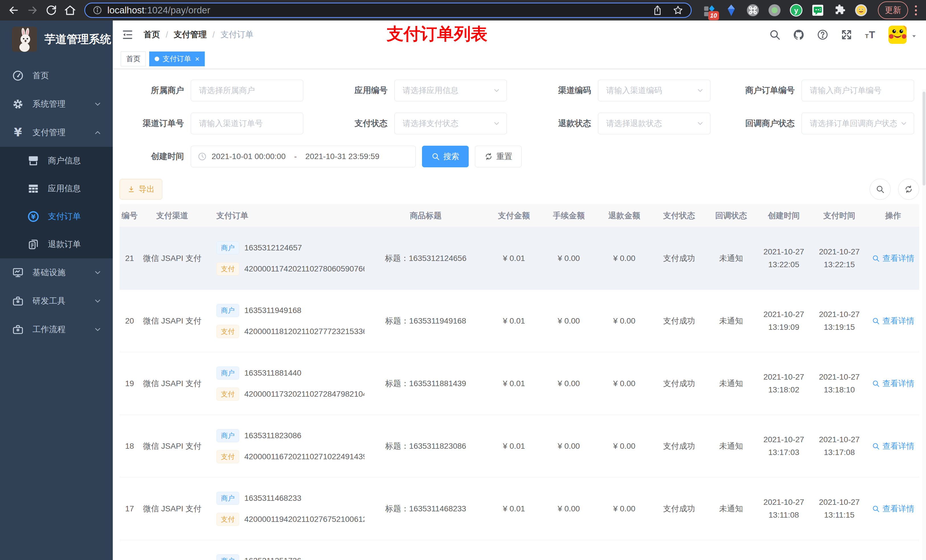  What do you see at coordinates (840, 11) in the screenshot?
I see `extensions-puzzle-icon` at bounding box center [840, 11].